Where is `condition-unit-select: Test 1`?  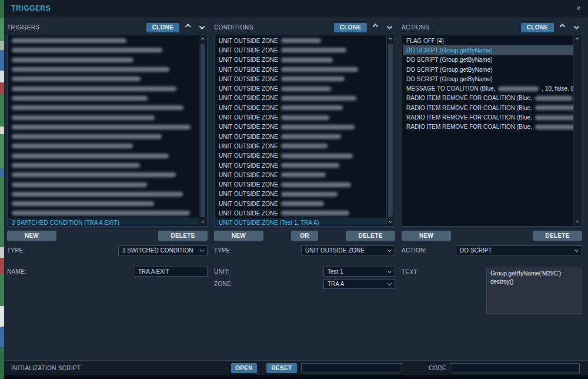 condition-unit-select: Test 1 is located at coordinates (359, 272).